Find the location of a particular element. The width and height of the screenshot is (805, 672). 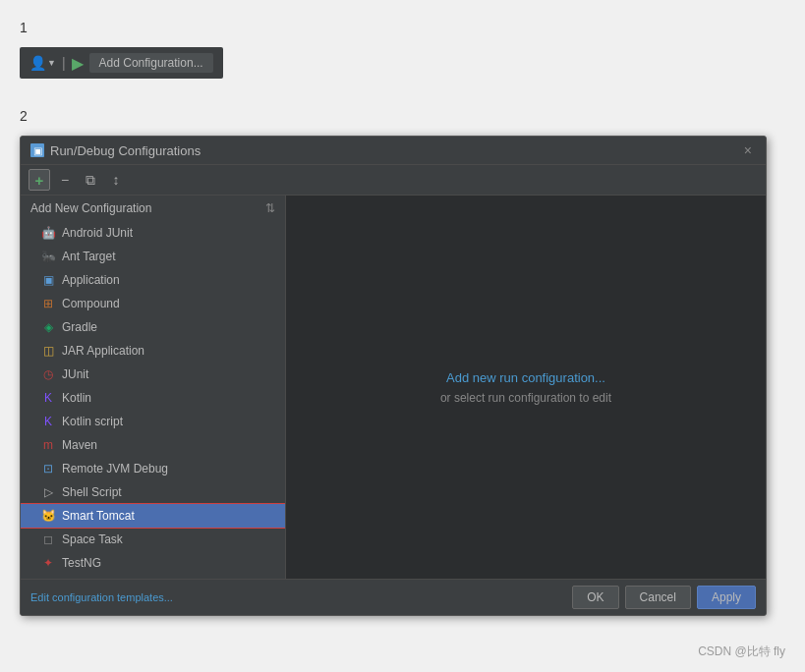

dialog-footer: Edit configuration templates... OK Cance… is located at coordinates (393, 597).